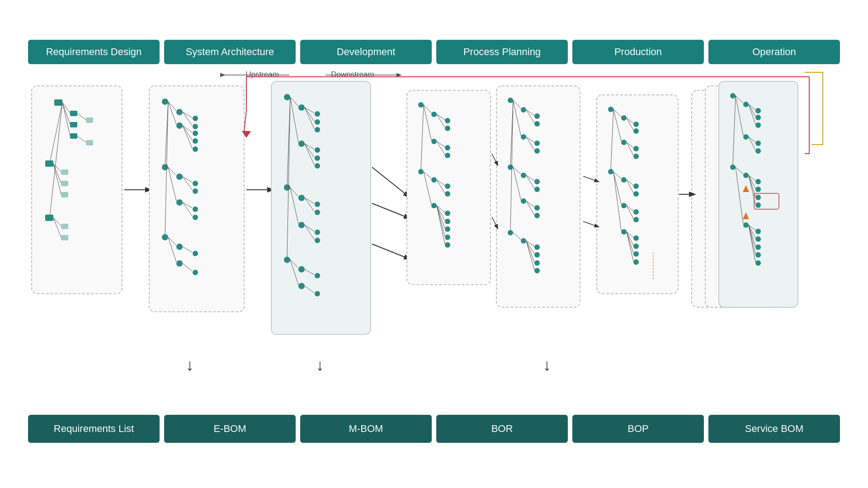  Describe the element at coordinates (321, 208) in the screenshot. I see `panel-development` at that location.